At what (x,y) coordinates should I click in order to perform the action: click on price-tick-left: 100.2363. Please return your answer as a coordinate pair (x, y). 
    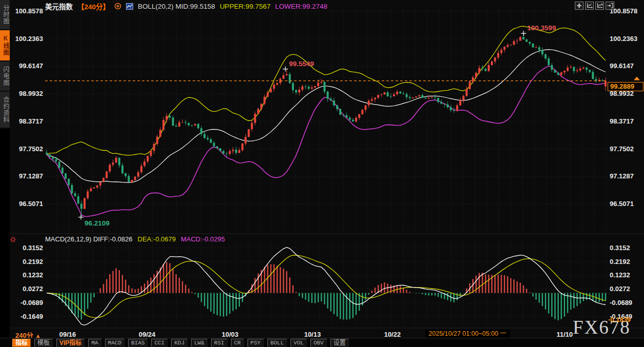
    Looking at the image, I should click on (27, 39).